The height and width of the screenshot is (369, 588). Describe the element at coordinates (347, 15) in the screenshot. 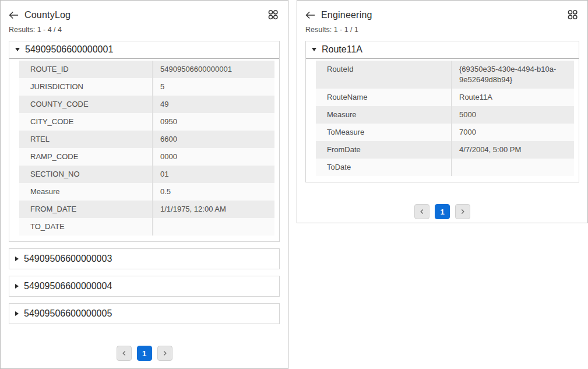

I see `panel-title: Engineering` at that location.